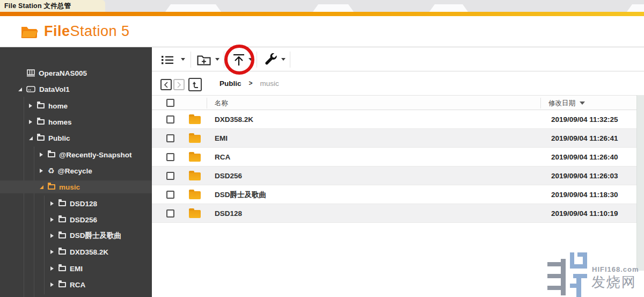 This screenshot has height=297, width=644. What do you see at coordinates (231, 84) in the screenshot?
I see `breadcrumb-public: Public` at bounding box center [231, 84].